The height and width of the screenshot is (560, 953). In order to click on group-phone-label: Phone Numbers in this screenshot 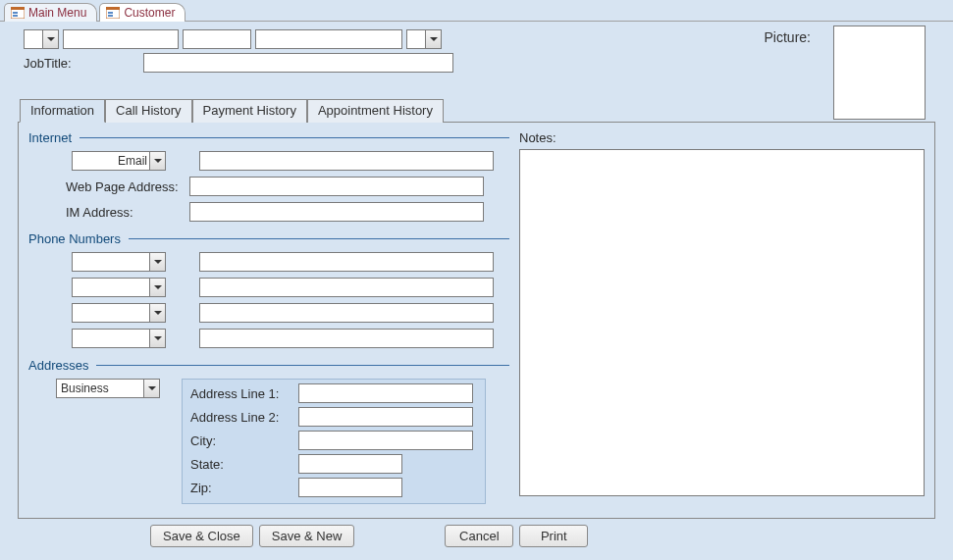, I will do `click(75, 239)`.